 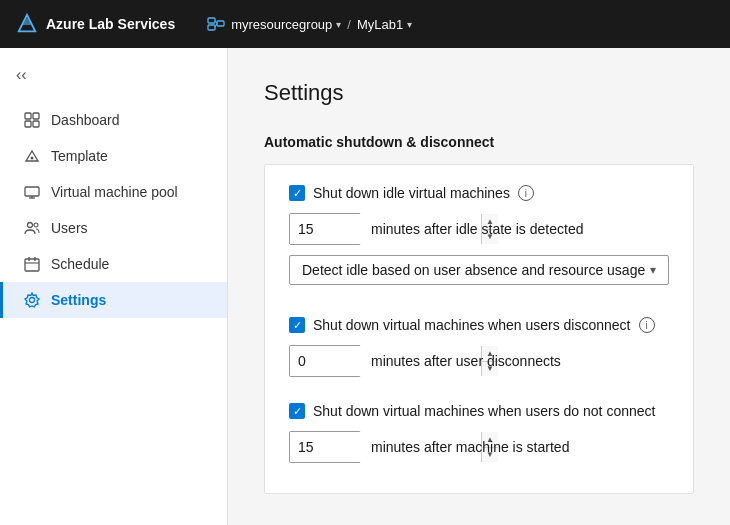 I want to click on page-title: Settings, so click(x=479, y=93).